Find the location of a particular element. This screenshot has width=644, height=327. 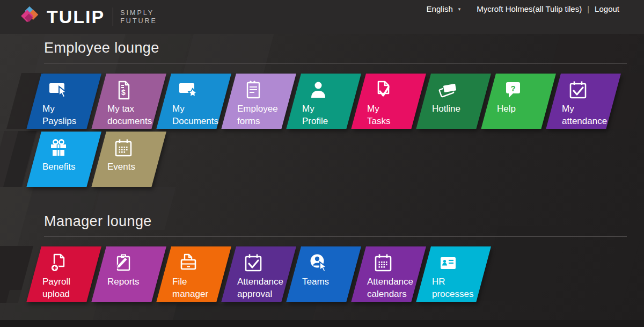

tile-hr-processes: HR processes is located at coordinates (461, 274).